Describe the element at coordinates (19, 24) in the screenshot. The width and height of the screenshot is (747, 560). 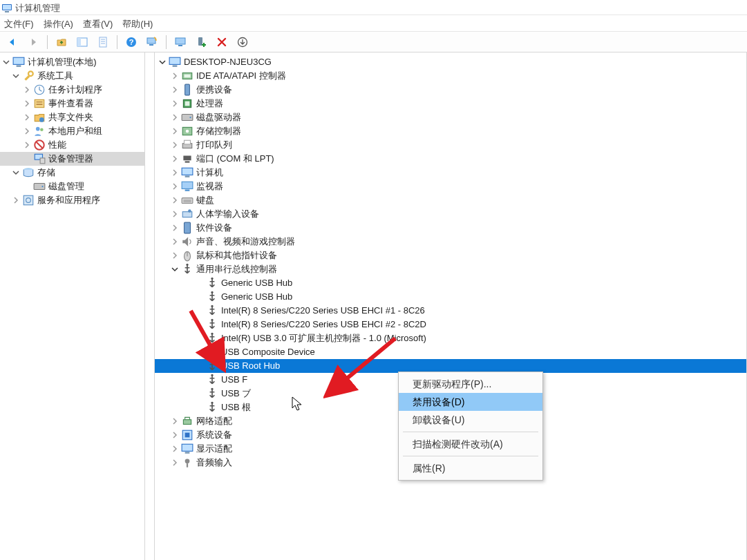
I see `menu-file: 文件(F)` at that location.